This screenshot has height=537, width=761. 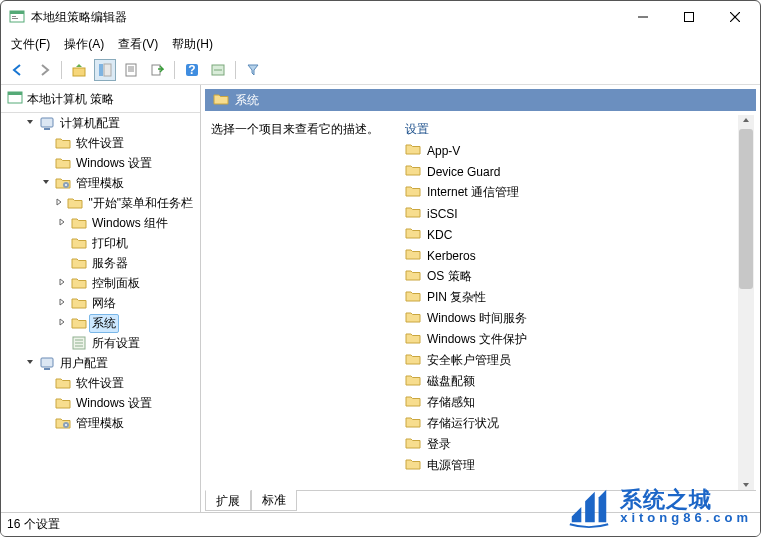 I want to click on list-item: OS 策略, so click(x=568, y=276).